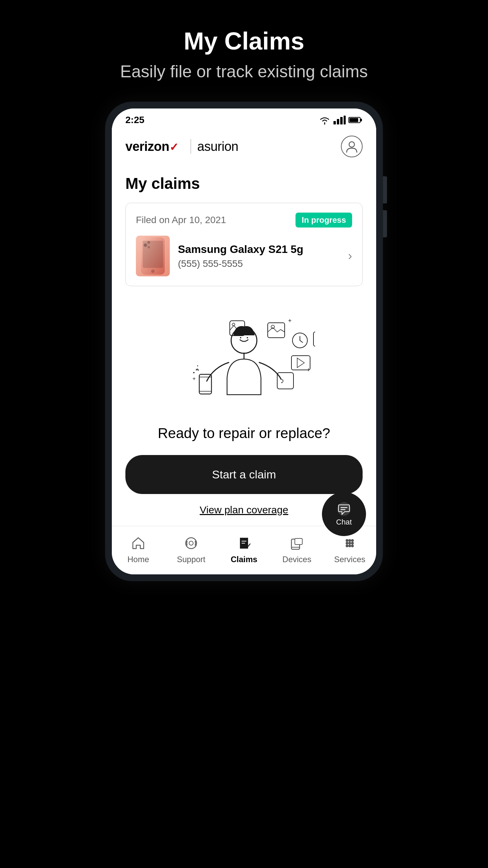 The image size is (488, 868). What do you see at coordinates (352, 146) in the screenshot?
I see `user-icon` at bounding box center [352, 146].